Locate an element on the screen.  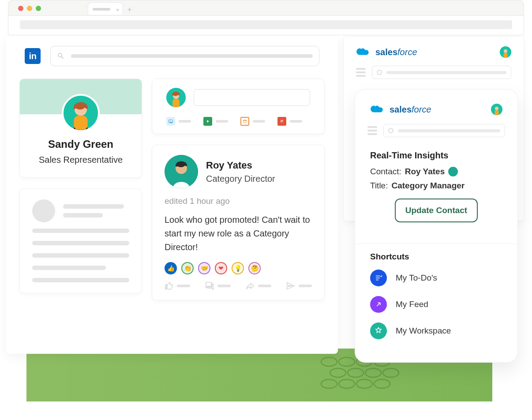
profile-name: Sandy Green is located at coordinates (81, 144).